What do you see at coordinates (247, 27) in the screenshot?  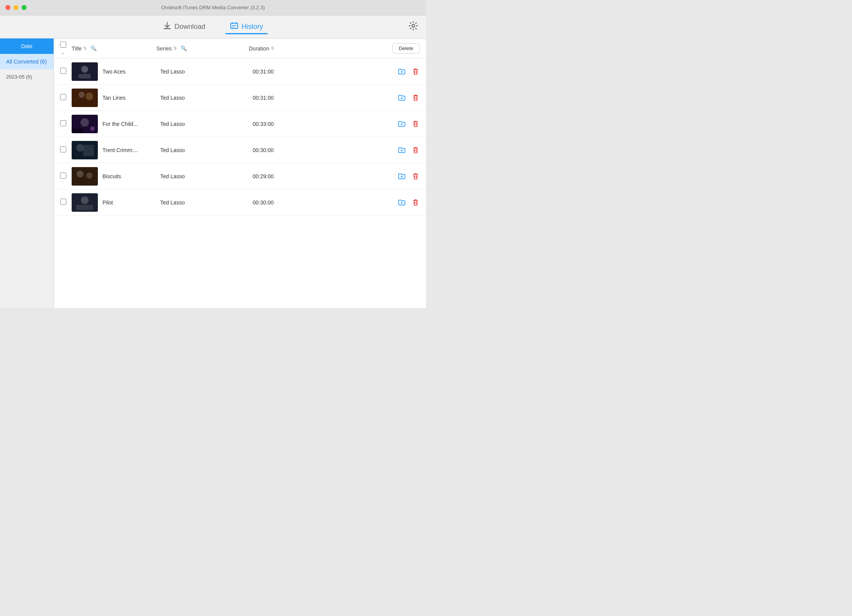 I see `history-tab: History` at bounding box center [247, 27].